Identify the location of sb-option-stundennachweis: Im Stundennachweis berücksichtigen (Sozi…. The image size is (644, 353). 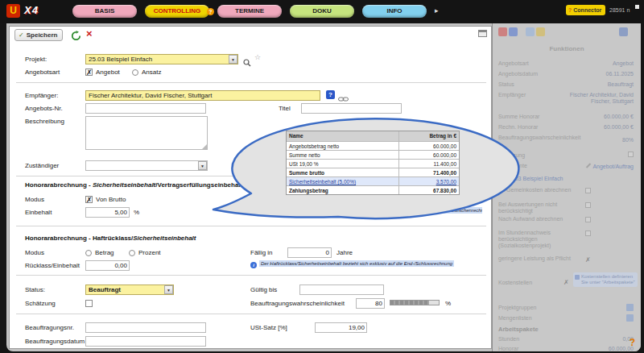
(539, 239).